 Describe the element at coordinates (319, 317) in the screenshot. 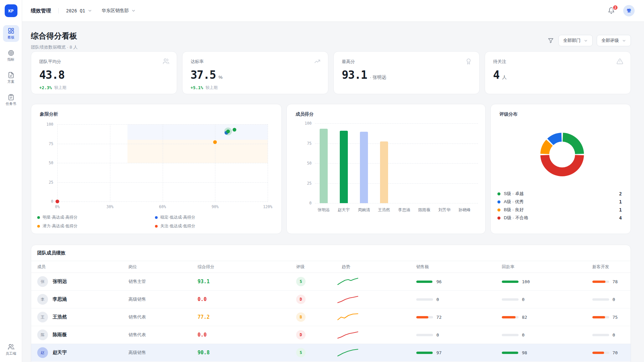

I see `grade-cell: B` at that location.